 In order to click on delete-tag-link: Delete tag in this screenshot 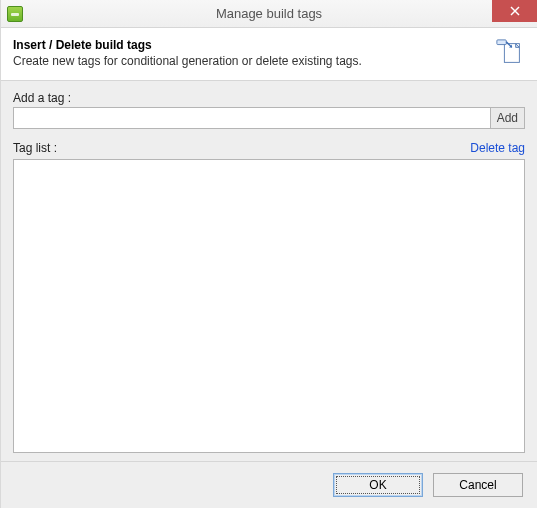, I will do `click(498, 148)`.